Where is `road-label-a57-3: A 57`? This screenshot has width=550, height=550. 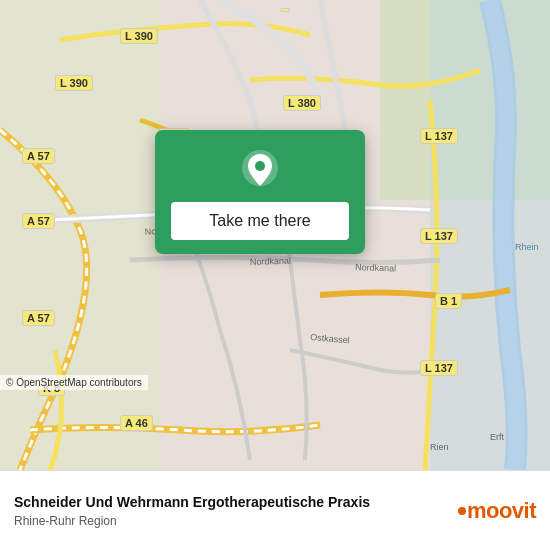
road-label-a57-3: A 57 is located at coordinates (38, 318).